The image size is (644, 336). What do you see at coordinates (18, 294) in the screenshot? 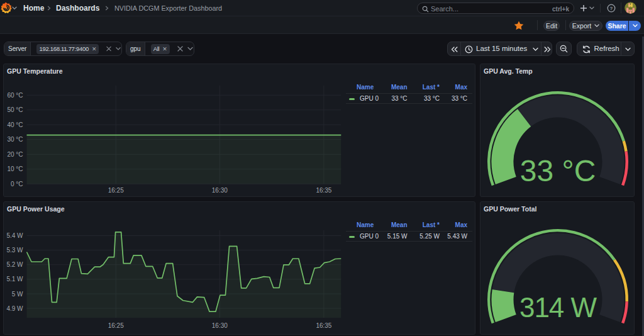
I see `svg-text: 5 W` at bounding box center [18, 294].